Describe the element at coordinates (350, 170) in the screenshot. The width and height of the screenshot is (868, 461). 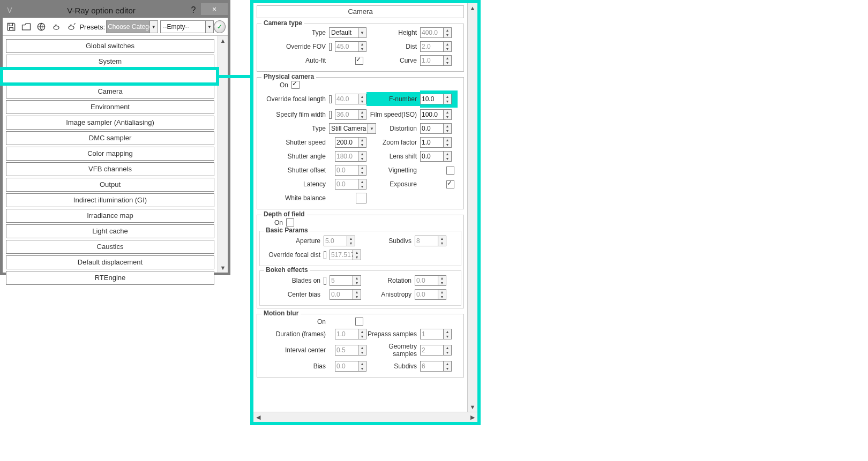
I see `shutter-offset-spinner: 0.0▲▼` at that location.